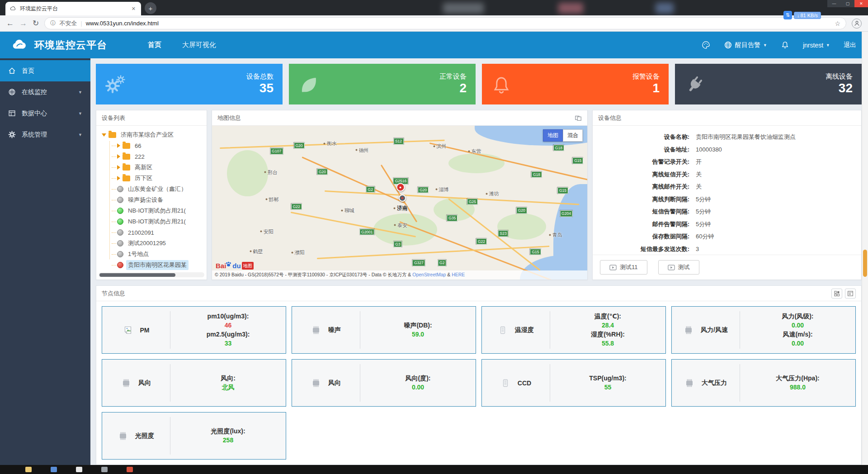  Describe the element at coordinates (384, 383) in the screenshot. I see `sensor-card: 风向风向(度):0.00` at that location.